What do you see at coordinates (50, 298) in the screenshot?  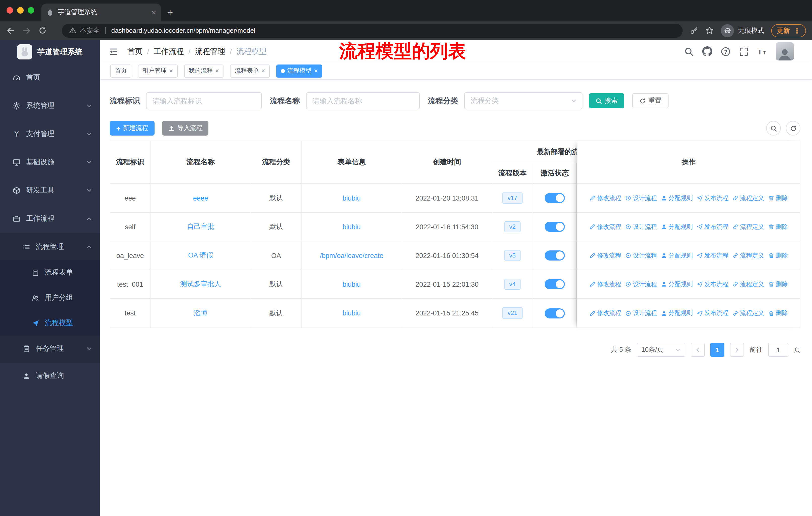 I see `sidebar-item-user-group: 用户分组` at bounding box center [50, 298].